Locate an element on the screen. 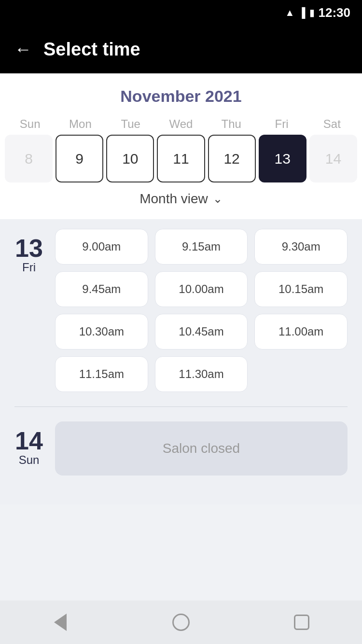  time-slot-915am: 9.15am is located at coordinates (202, 247).